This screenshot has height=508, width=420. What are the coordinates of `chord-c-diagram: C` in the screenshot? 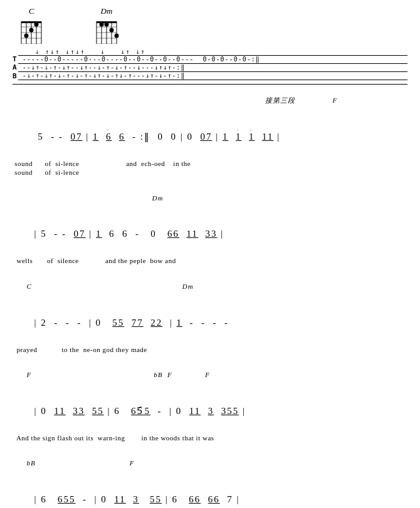 It's located at (31, 26).